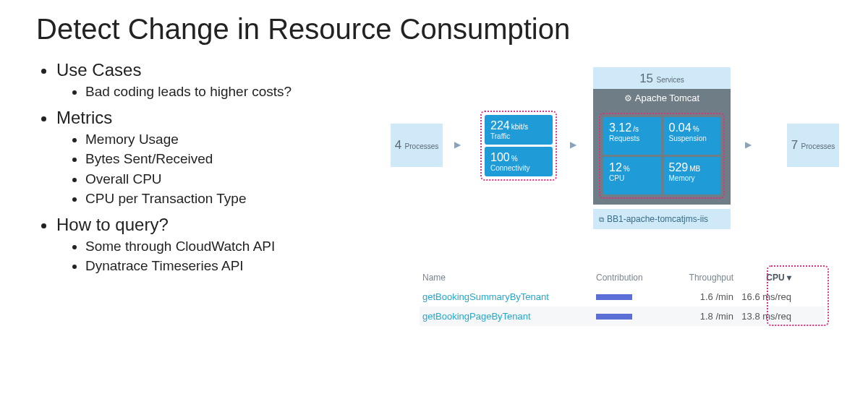  What do you see at coordinates (662, 156) in the screenshot?
I see `metrics-frame: 3.12/s Requests 0.04% Suspension 12% CPU` at bounding box center [662, 156].